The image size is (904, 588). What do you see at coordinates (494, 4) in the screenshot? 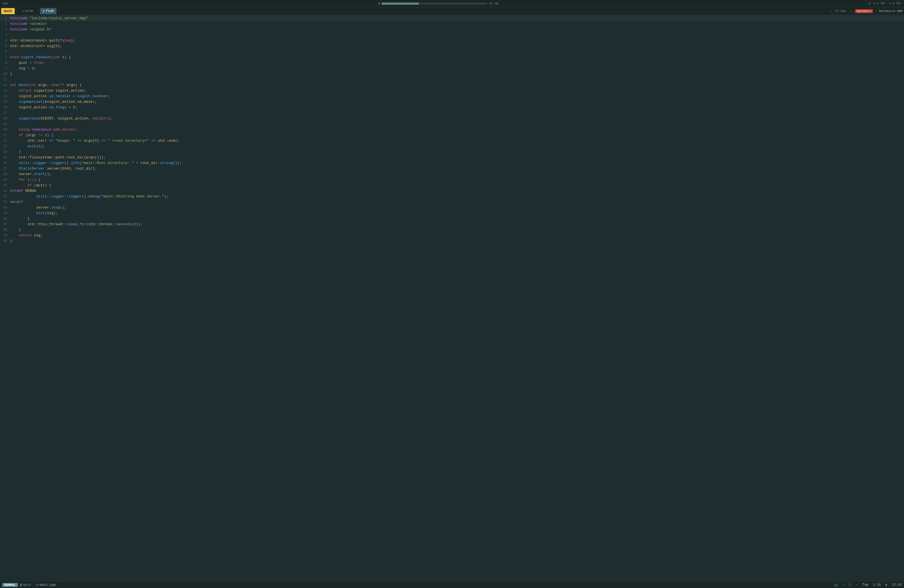
I see `mem-label: 23 GB` at bounding box center [494, 4].